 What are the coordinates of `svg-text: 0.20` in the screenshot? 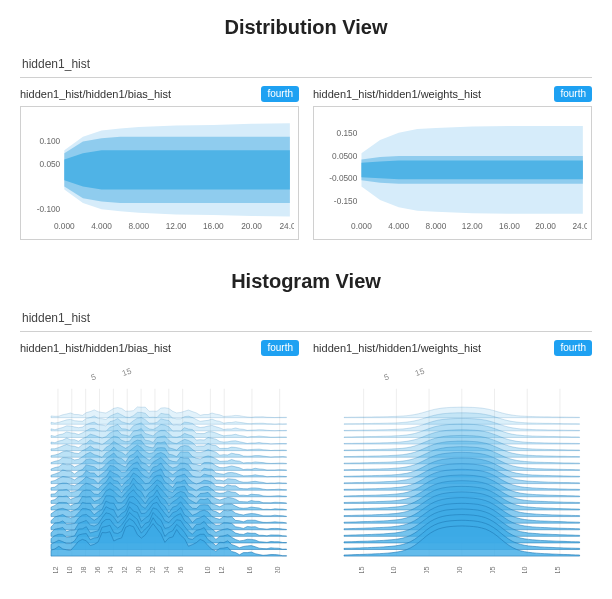 It's located at (278, 570).